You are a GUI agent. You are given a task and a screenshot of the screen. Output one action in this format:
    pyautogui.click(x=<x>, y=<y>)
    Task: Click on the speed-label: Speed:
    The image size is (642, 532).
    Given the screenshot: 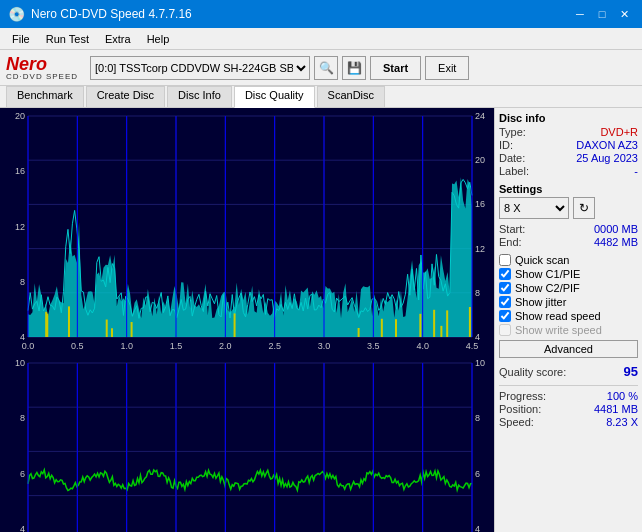 What is the action you would take?
    pyautogui.click(x=516, y=422)
    